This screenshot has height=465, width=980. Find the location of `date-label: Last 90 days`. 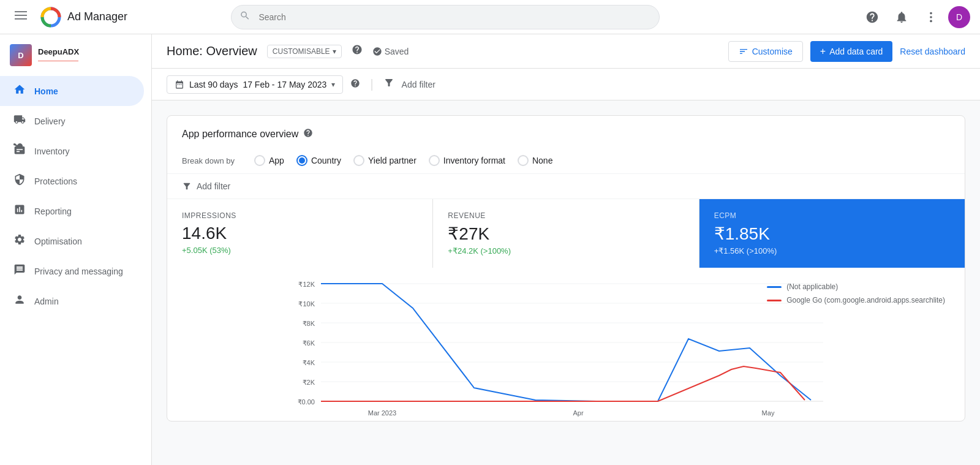

date-label: Last 90 days is located at coordinates (213, 85).